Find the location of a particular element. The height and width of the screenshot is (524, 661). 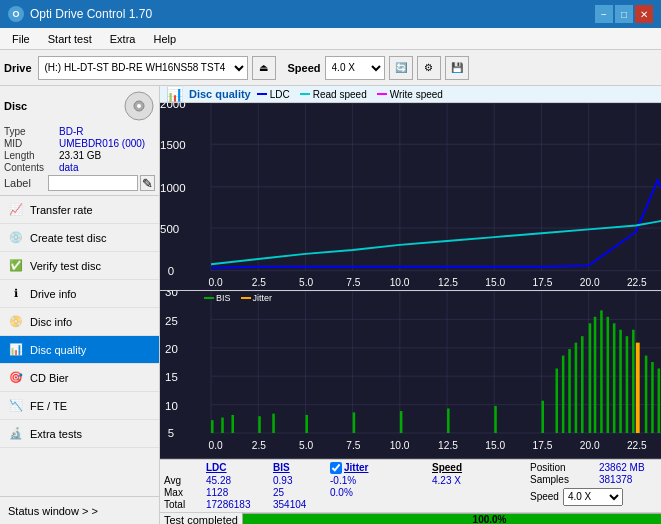

legend-bis: BIS is located at coordinates (218, 298).